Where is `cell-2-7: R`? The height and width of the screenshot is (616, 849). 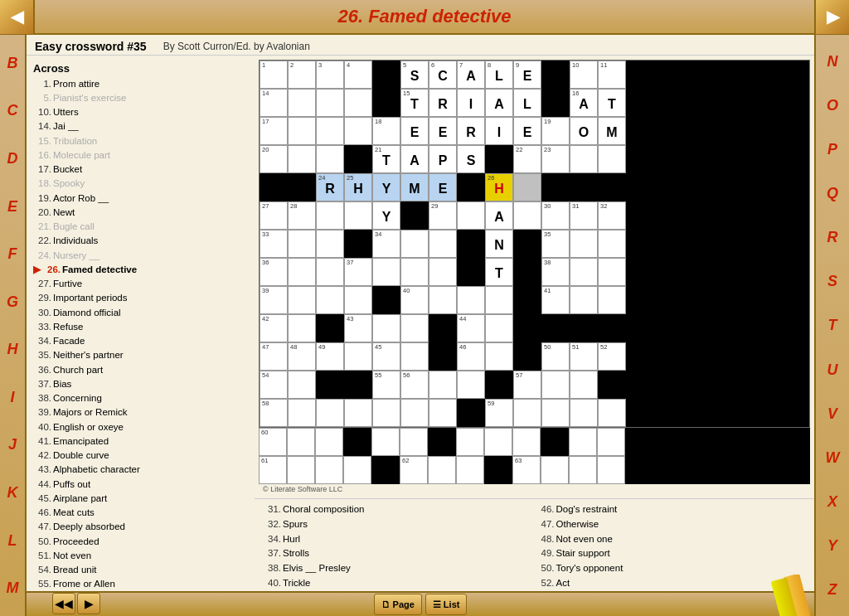
cell-2-7: R is located at coordinates (443, 103).